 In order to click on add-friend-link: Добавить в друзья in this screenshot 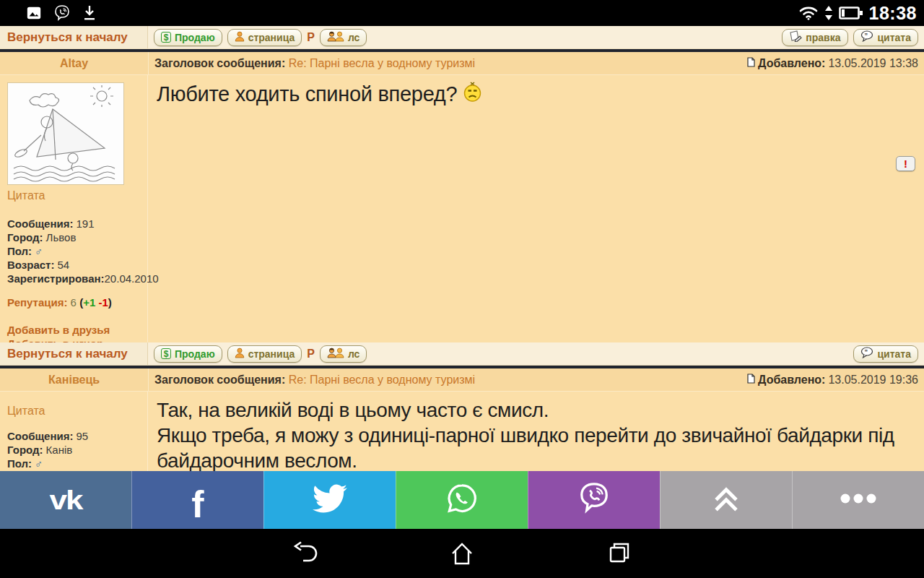, I will do `click(74, 329)`.